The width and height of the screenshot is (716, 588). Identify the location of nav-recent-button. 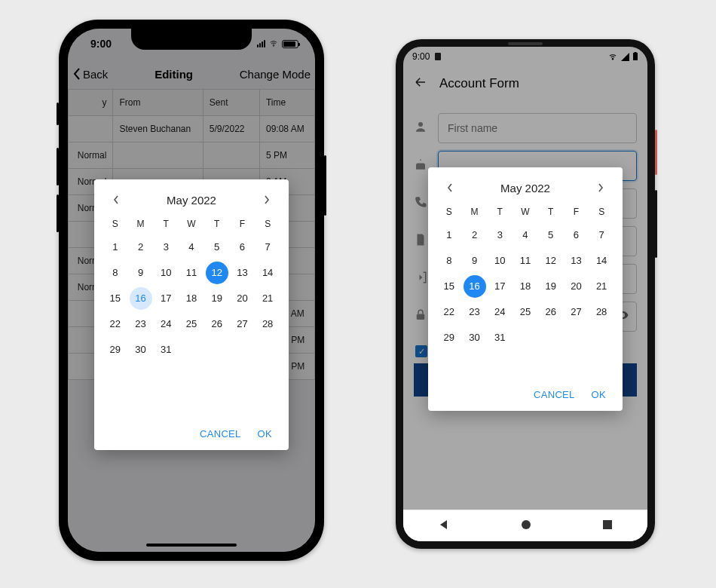
(607, 526).